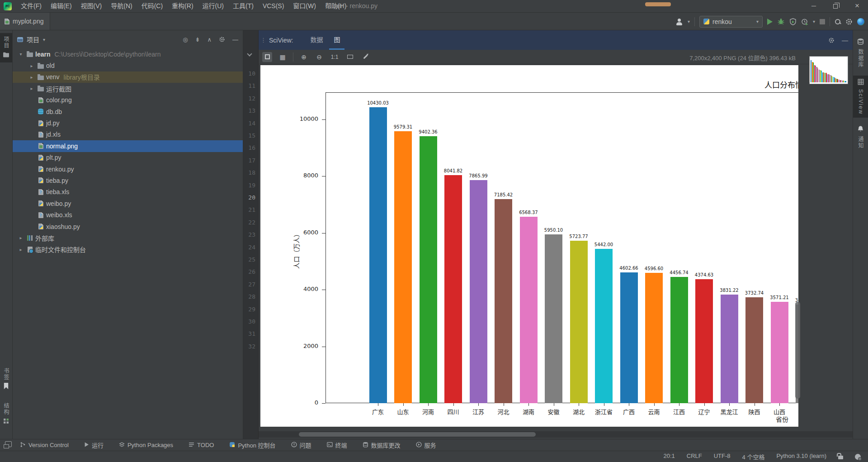 The height and width of the screenshot is (462, 868). What do you see at coordinates (337, 445) in the screenshot?
I see `tool-button-终端: 终端` at bounding box center [337, 445].